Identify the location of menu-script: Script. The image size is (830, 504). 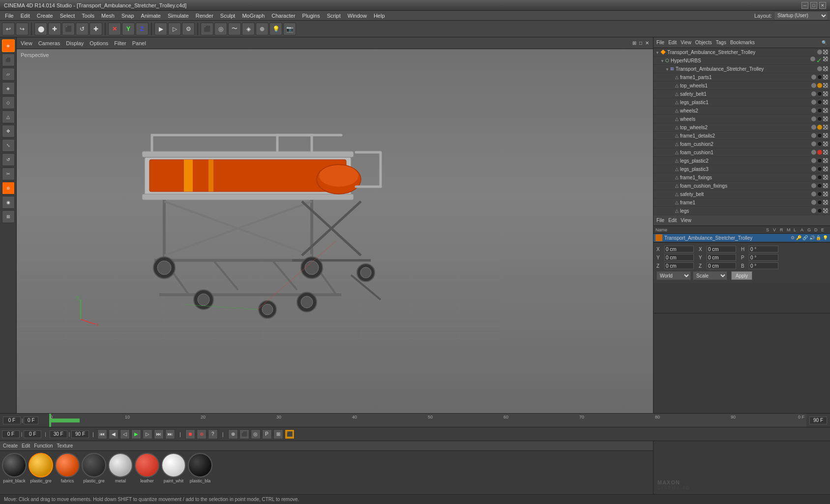
(334, 16).